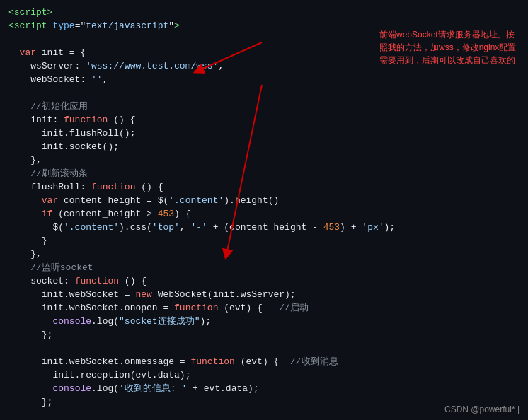 Image resolution: width=528 pixels, height=420 pixels. What do you see at coordinates (264, 106) in the screenshot?
I see `code-line: //初始化应用` at bounding box center [264, 106].